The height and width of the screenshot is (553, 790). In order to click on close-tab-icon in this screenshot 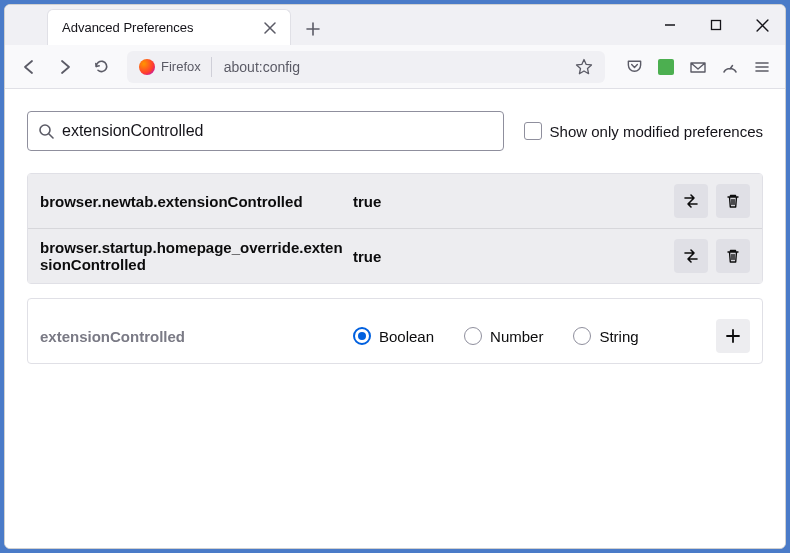, I will do `click(270, 28)`.